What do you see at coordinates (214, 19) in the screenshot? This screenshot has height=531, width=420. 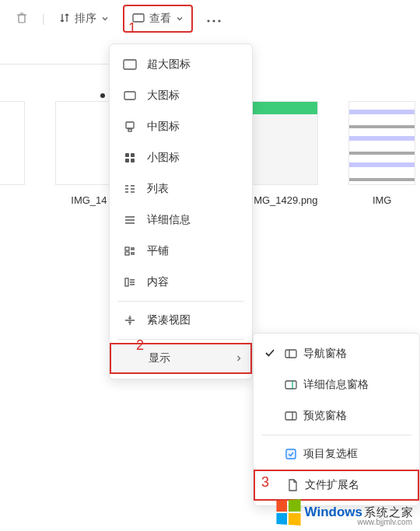 I see `more-icon` at bounding box center [214, 19].